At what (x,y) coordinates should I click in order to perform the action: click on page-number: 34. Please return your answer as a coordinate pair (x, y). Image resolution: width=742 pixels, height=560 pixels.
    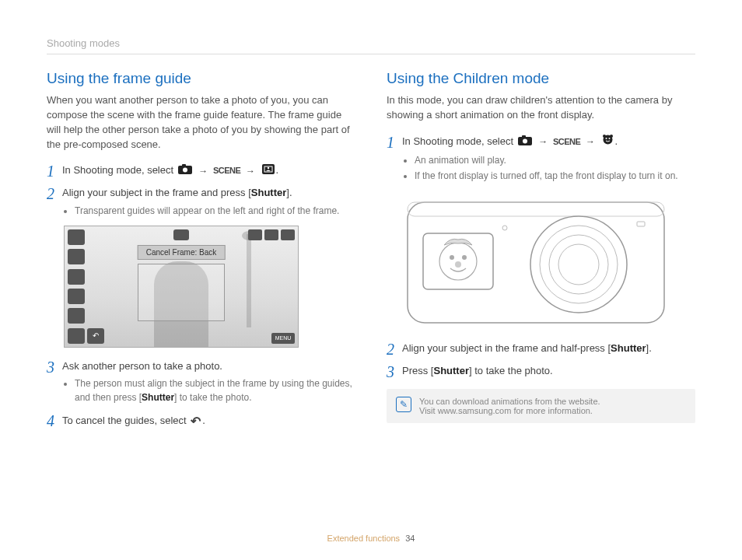
    Looking at the image, I should click on (410, 538).